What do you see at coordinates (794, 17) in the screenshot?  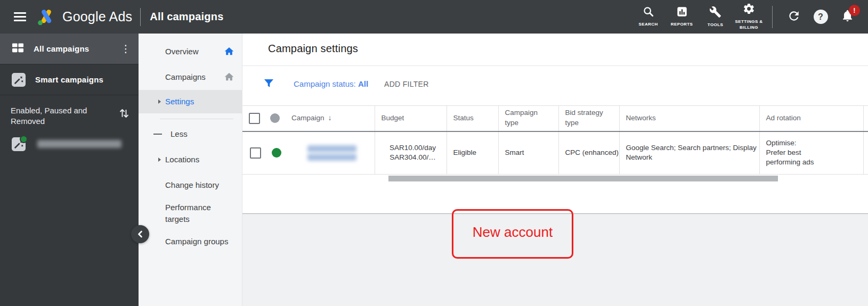 I see `refresh-icon` at bounding box center [794, 17].